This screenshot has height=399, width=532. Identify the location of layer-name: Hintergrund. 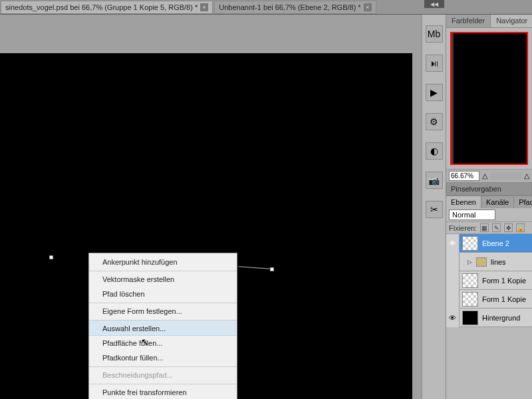
(507, 318).